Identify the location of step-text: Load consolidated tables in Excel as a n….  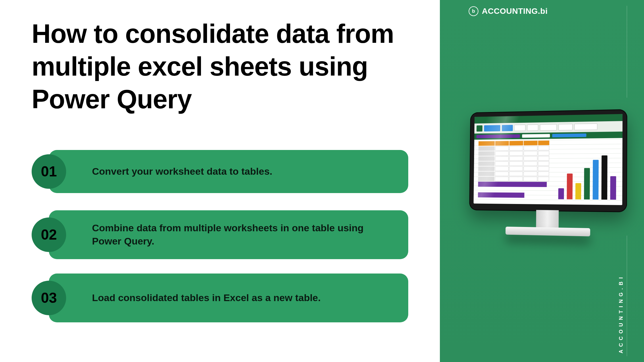
(206, 298).